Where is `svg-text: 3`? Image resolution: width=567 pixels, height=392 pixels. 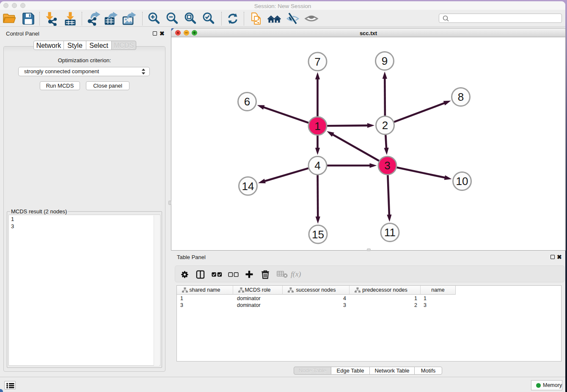 svg-text: 3 is located at coordinates (387, 166).